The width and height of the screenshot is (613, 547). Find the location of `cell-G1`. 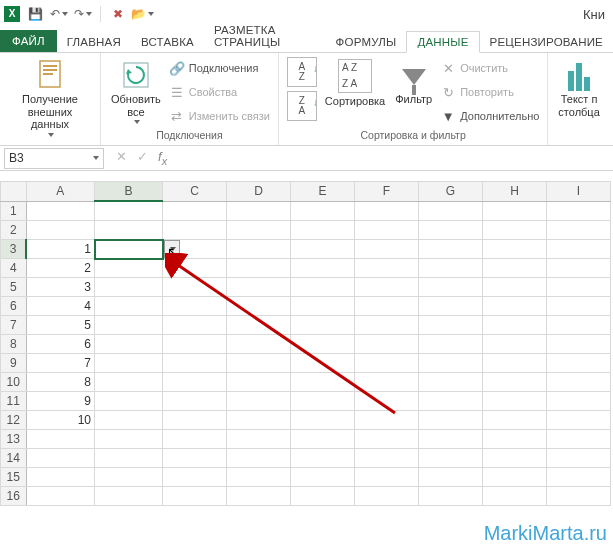

cell-G1 is located at coordinates (451, 211).